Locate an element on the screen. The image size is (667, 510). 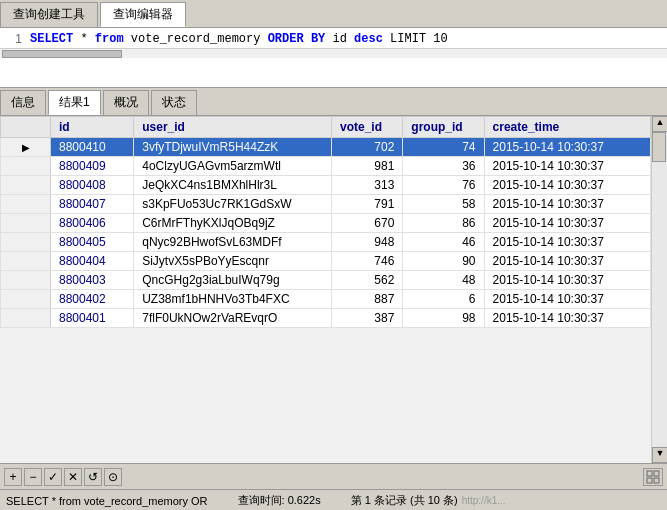
cell-vote_id: 387 is located at coordinates (368, 318).